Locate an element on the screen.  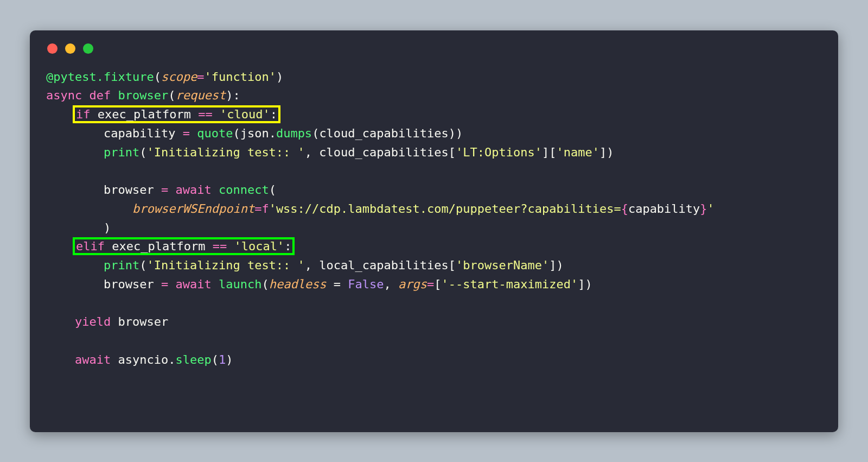
highlight-elif-local: elif exec_platform == 'local': is located at coordinates (183, 246).